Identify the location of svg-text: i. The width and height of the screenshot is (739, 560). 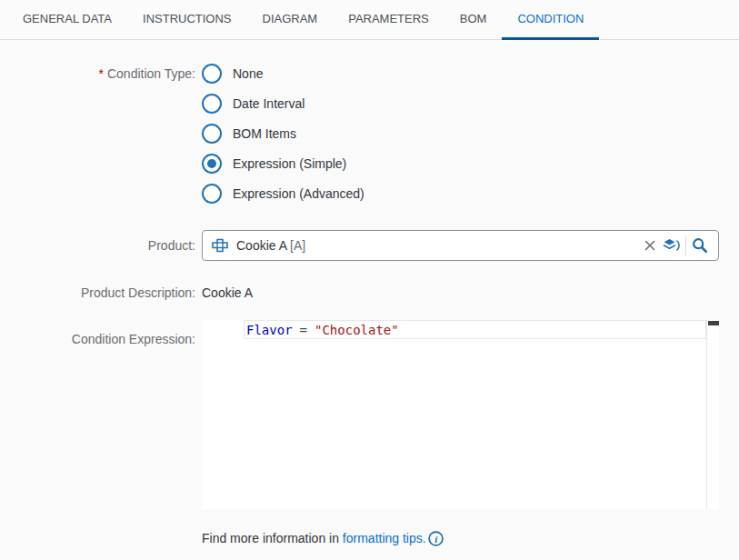
(436, 538).